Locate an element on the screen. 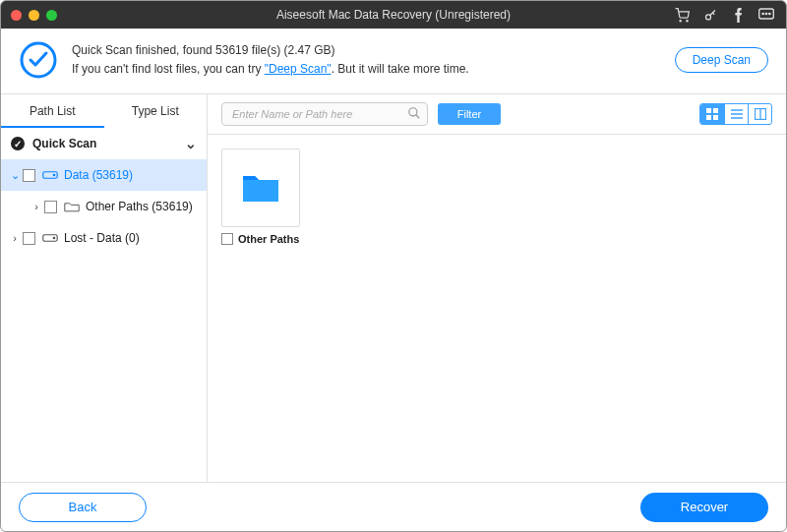 The width and height of the screenshot is (787, 532). tree-other-paths: › Other Paths (53619) is located at coordinates (104, 207).